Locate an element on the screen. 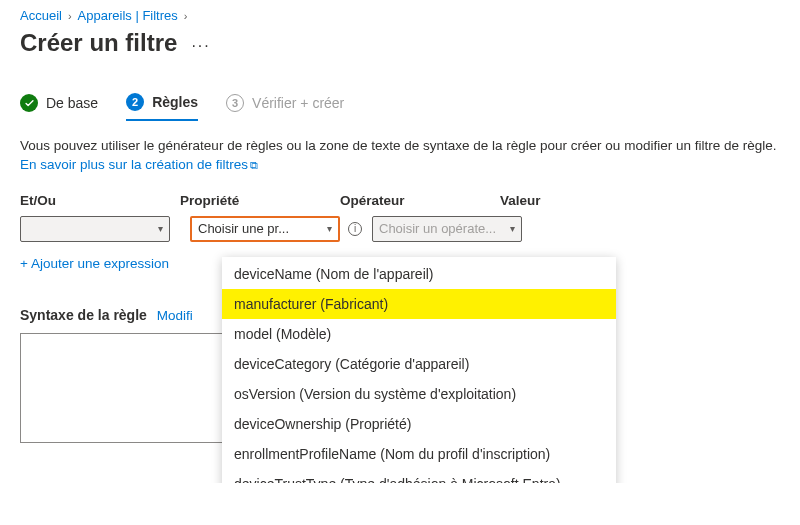 The image size is (800, 525). check-icon is located at coordinates (29, 103).